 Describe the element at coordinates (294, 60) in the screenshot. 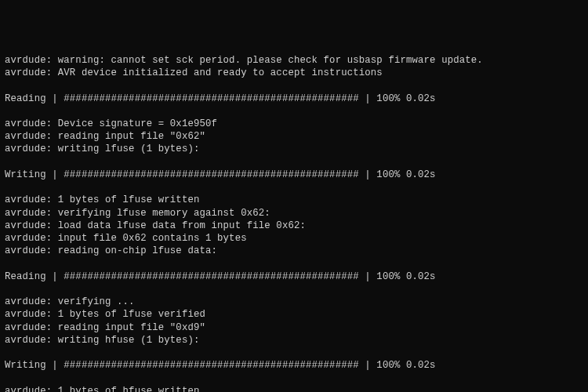

I see `terminal-line: avrdude: warning: cannot set sck period.…` at that location.